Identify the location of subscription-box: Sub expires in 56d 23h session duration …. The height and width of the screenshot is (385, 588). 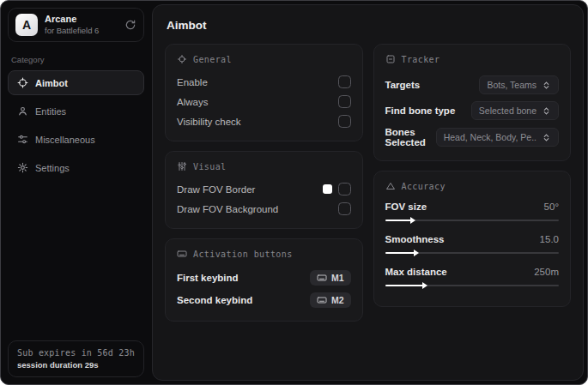
(76, 358).